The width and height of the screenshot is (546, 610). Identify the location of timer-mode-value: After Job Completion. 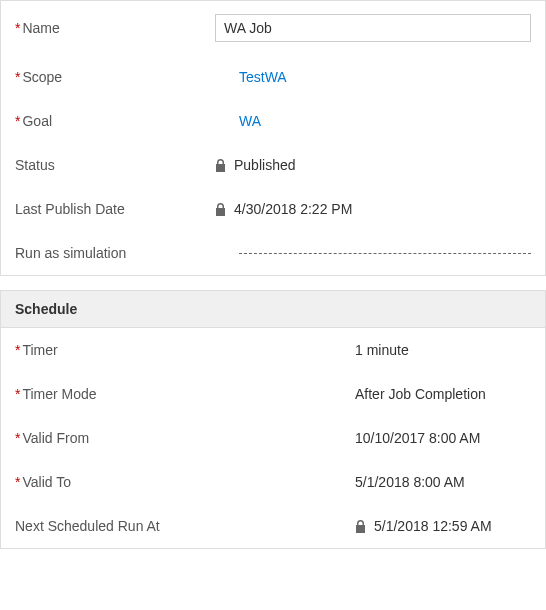
(420, 394).